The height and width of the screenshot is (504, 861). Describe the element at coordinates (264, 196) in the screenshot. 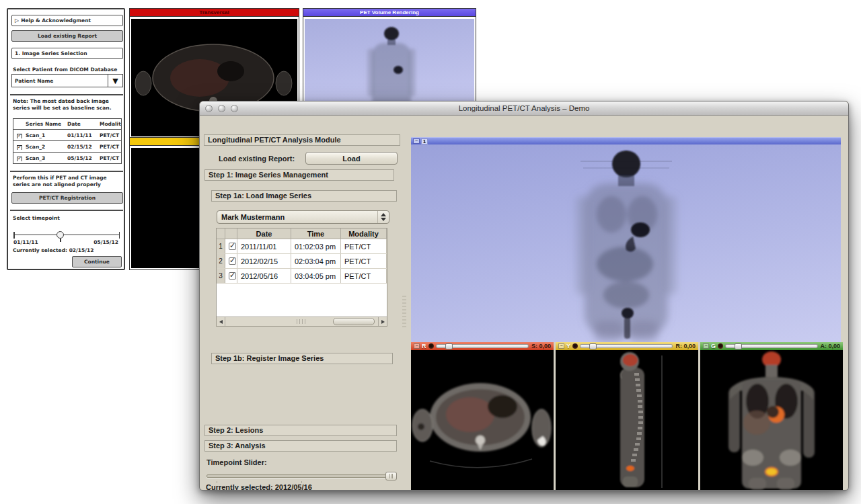

I see `step1a-label: Step 1a: Load Image Series` at that location.